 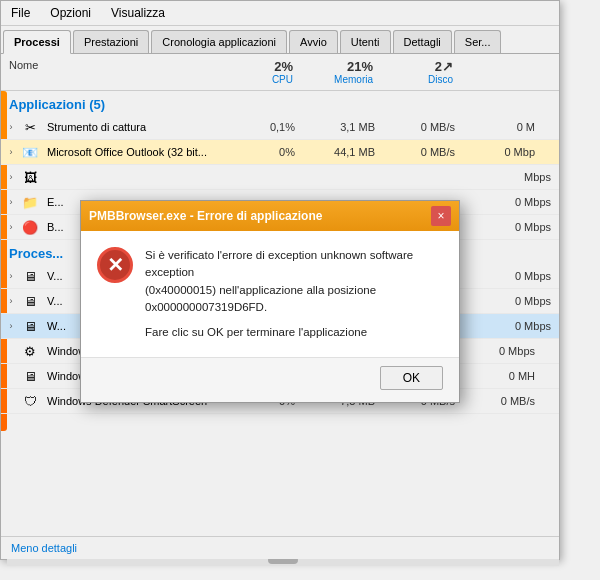 I want to click on dialog-body: ✕ Si è verificato l'errore di exception …, so click(x=270, y=294).